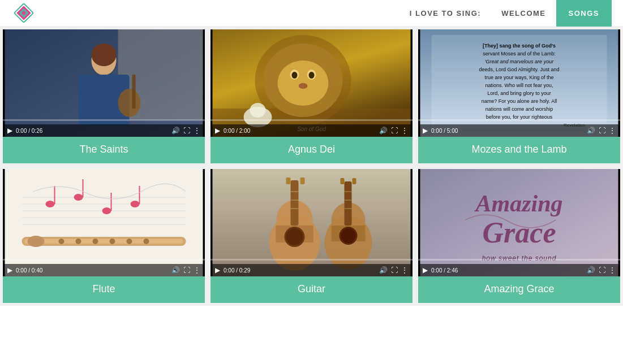 This screenshot has height=364, width=623. What do you see at coordinates (405, 131) in the screenshot?
I see `more-agnus: ⋮` at bounding box center [405, 131].